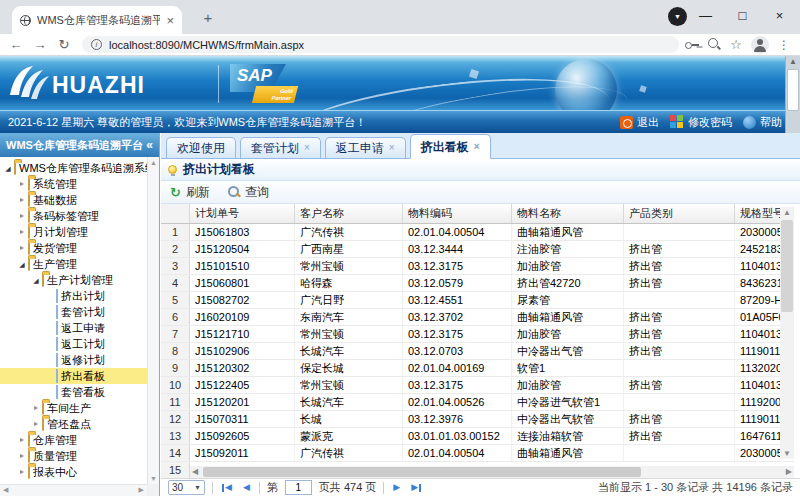 The image size is (800, 496). I want to click on reload-icon: ↻, so click(64, 44).